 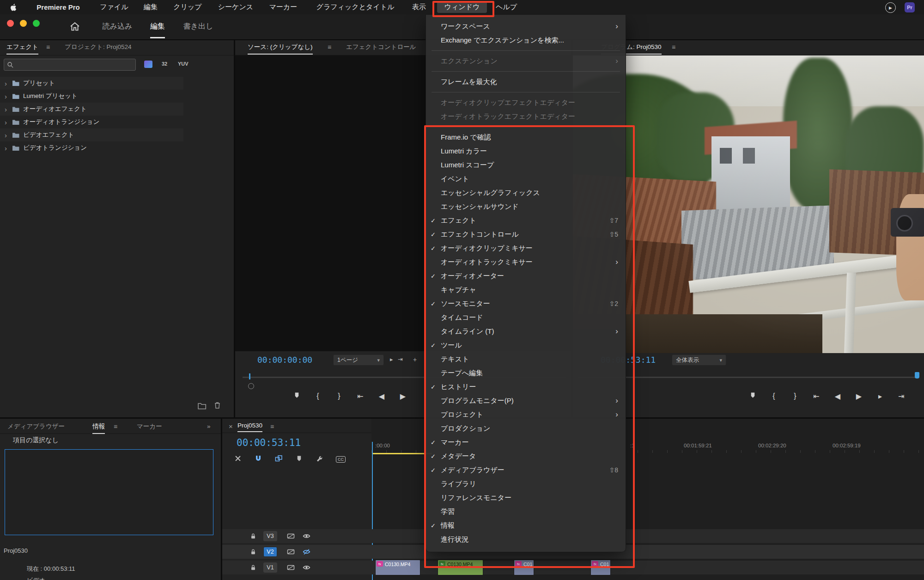 I want to click on timeline-tools-icon, so click(x=238, y=459).